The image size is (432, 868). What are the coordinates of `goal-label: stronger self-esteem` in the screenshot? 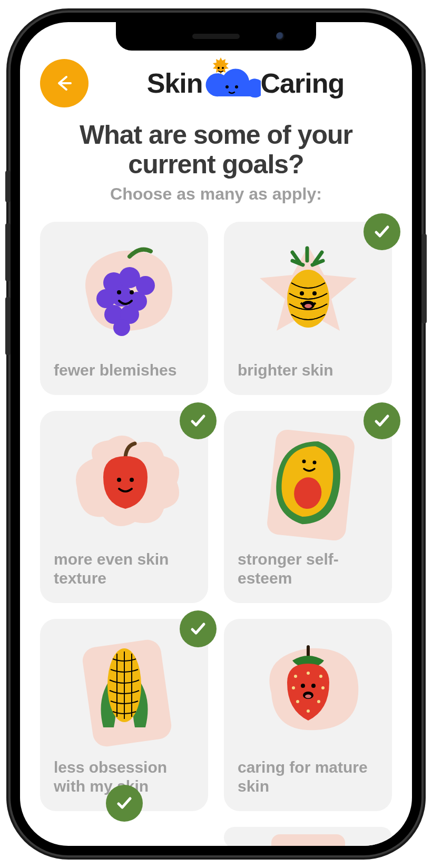 It's located at (308, 569).